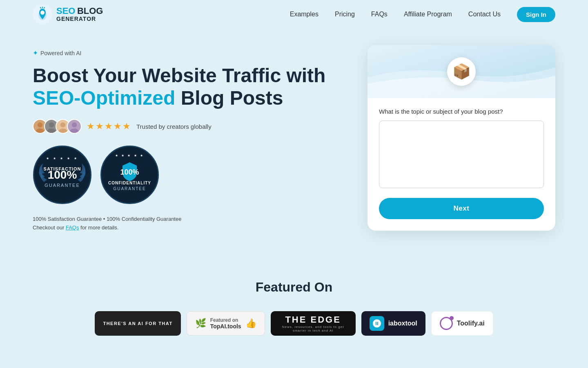 This screenshot has height=368, width=588. Describe the element at coordinates (394, 323) in the screenshot. I see `featured-logo-iabox: iaboxtool` at that location.